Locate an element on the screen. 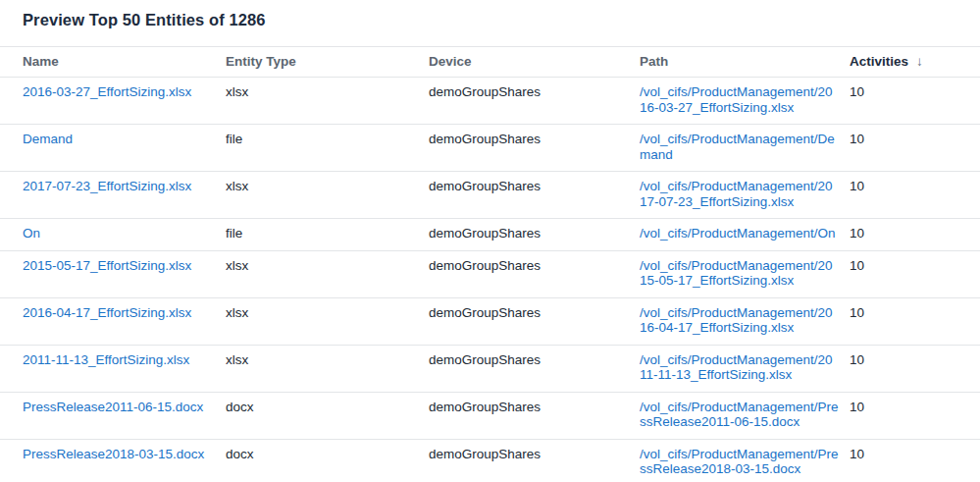 This screenshot has height=482, width=980. table-header-row: NameEntity TypeDevicePathActivities↓ is located at coordinates (490, 63).